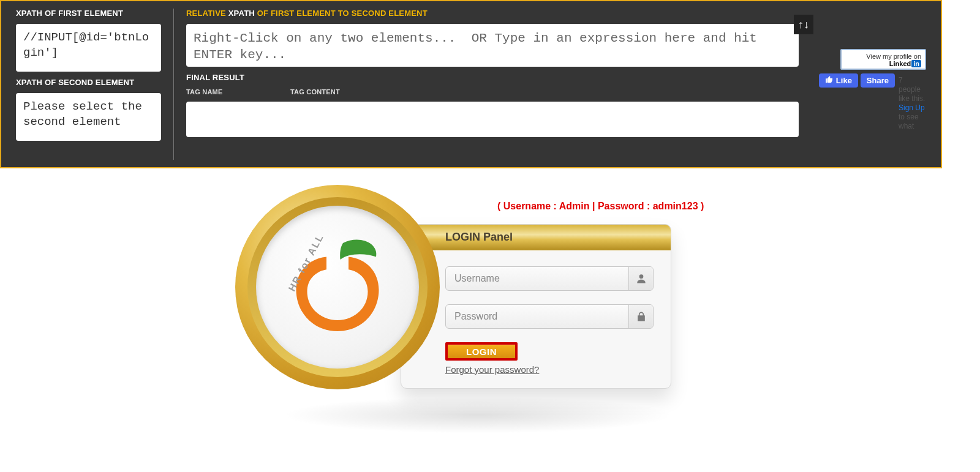 Image resolution: width=980 pixels, height=472 pixels. What do you see at coordinates (492, 92) in the screenshot?
I see `final-result-row: TAG NAME TAG CONTENT` at bounding box center [492, 92].